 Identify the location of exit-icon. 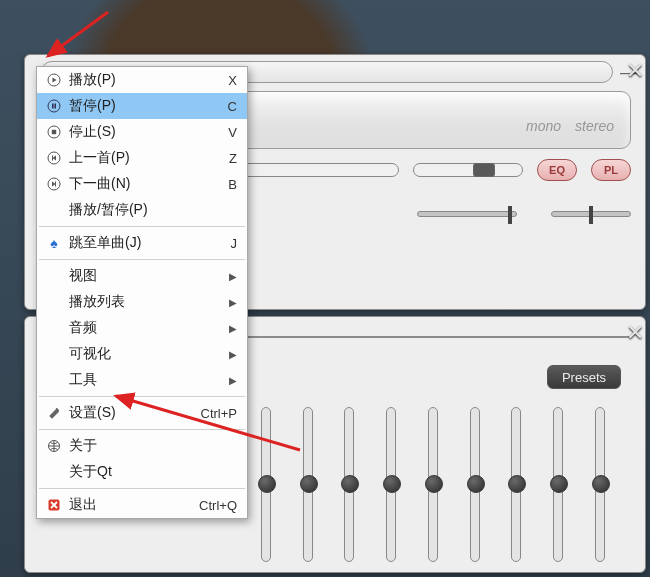
(54, 505).